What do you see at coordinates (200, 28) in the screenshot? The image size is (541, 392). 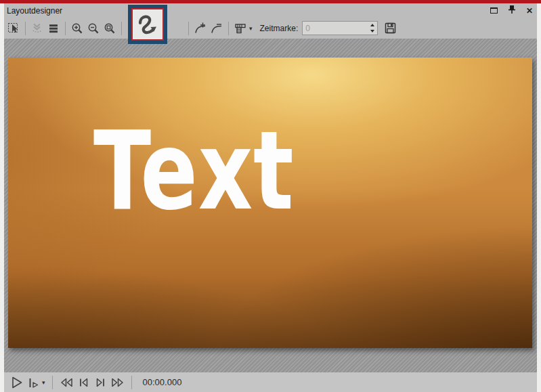 I see `add-curve-point-button` at bounding box center [200, 28].